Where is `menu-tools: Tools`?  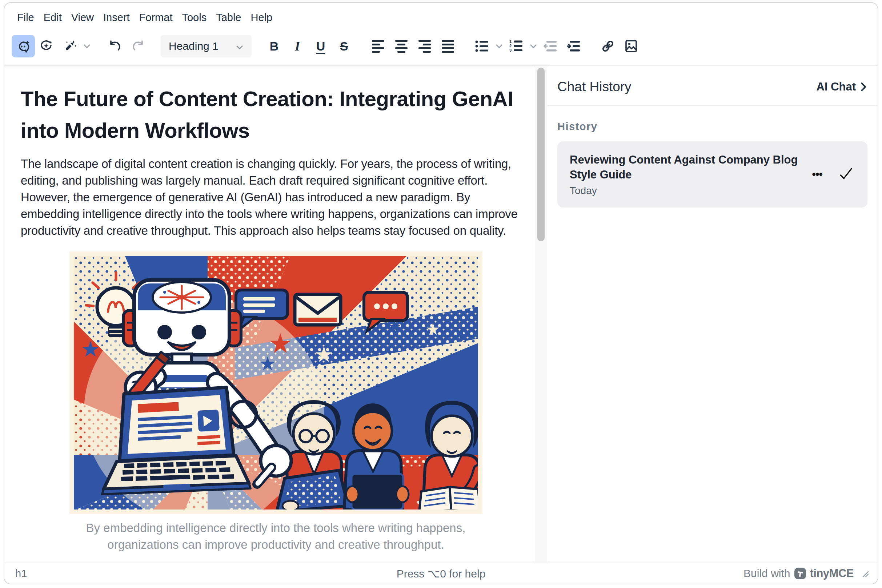 menu-tools: Tools is located at coordinates (194, 18).